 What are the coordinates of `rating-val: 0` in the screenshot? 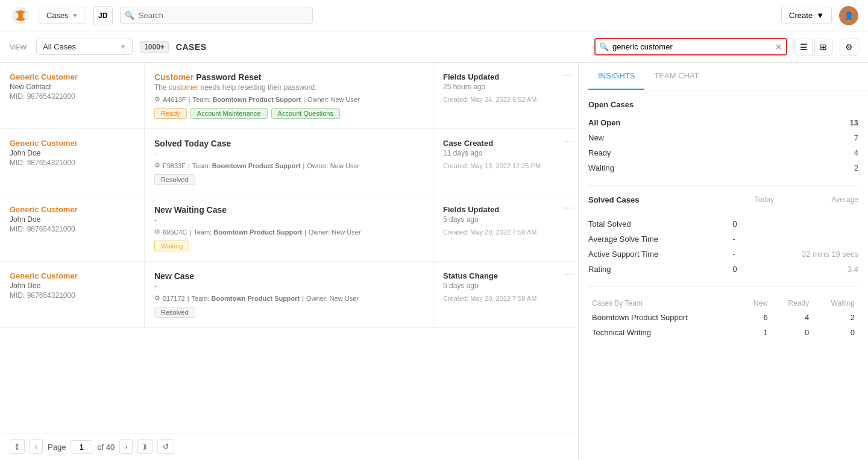 It's located at (738, 269).